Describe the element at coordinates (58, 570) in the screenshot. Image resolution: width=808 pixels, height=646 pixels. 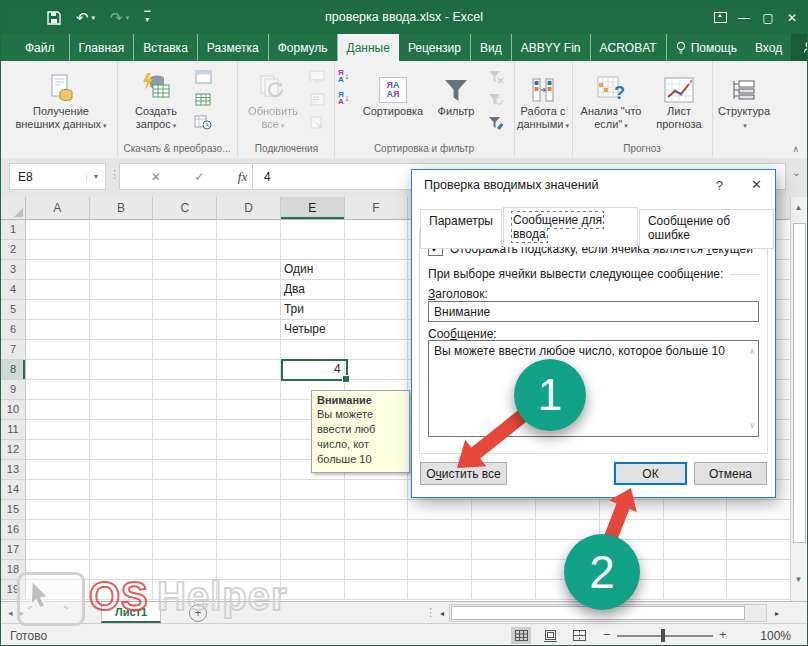
I see `cell-A18` at that location.